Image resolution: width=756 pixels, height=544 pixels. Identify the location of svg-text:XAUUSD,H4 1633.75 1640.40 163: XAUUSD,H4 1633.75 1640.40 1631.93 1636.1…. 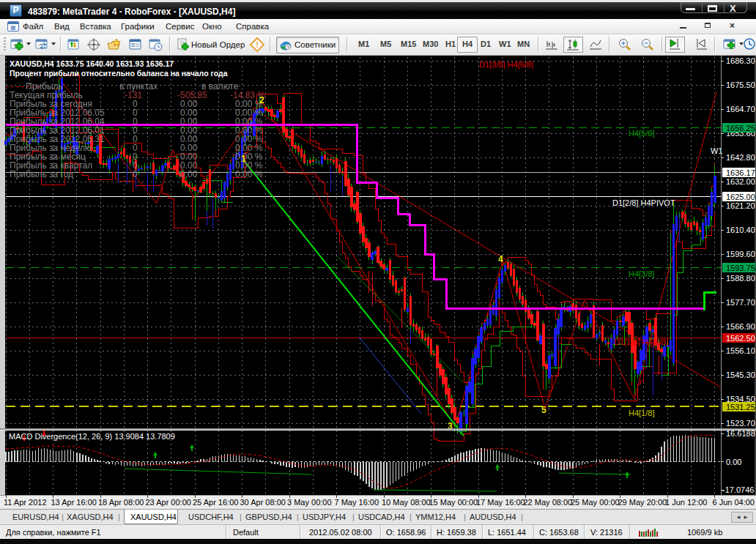
(92, 64).